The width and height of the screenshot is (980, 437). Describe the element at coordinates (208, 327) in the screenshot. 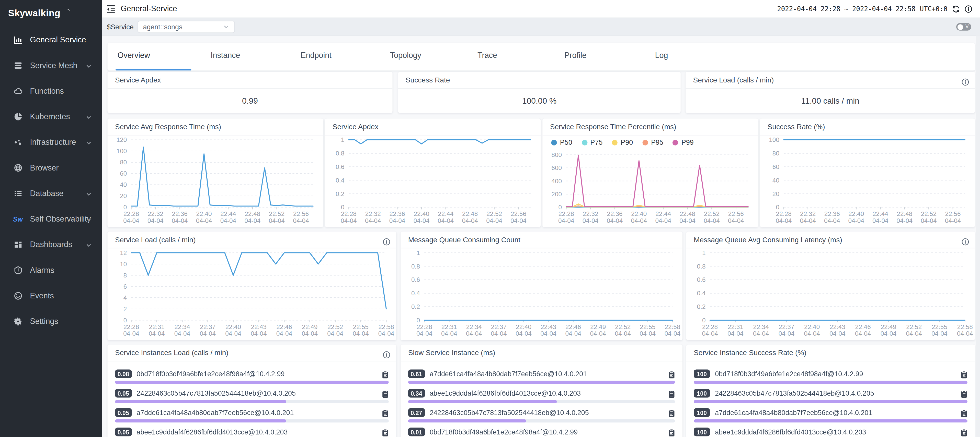

I see `svg-text: 22:37` at that location.